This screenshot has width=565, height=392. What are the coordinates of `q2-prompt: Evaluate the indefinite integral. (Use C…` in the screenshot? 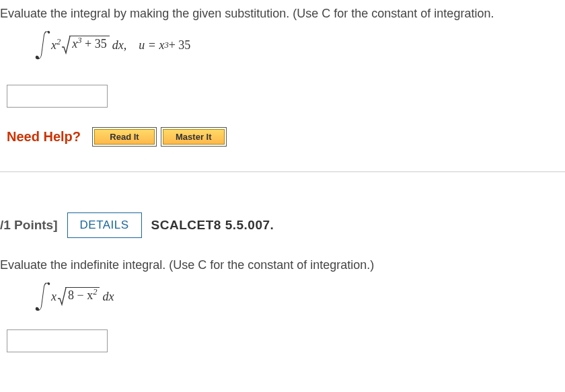 It's located at (282, 265).